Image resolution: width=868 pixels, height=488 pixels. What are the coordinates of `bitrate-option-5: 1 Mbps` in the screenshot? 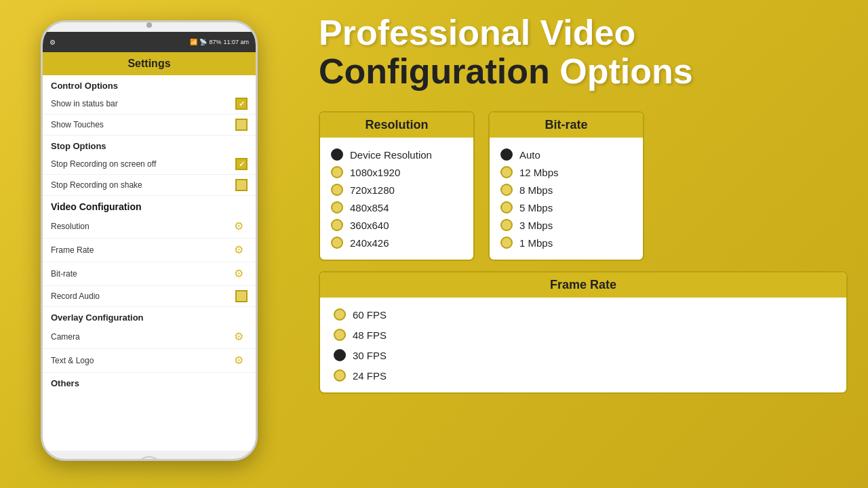 It's located at (566, 243).